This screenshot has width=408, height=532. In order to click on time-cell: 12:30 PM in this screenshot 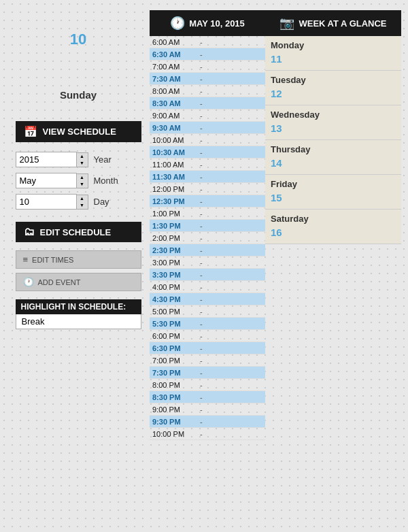, I will do `click(173, 201)`.